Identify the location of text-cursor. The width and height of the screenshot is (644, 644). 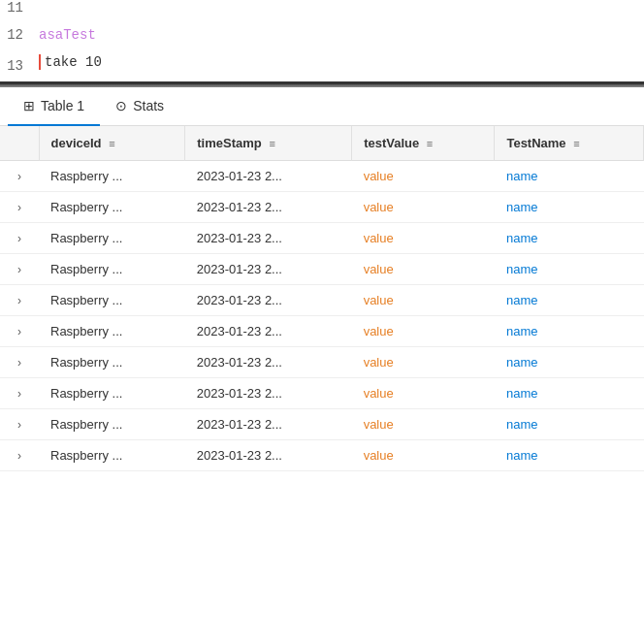
(40, 62).